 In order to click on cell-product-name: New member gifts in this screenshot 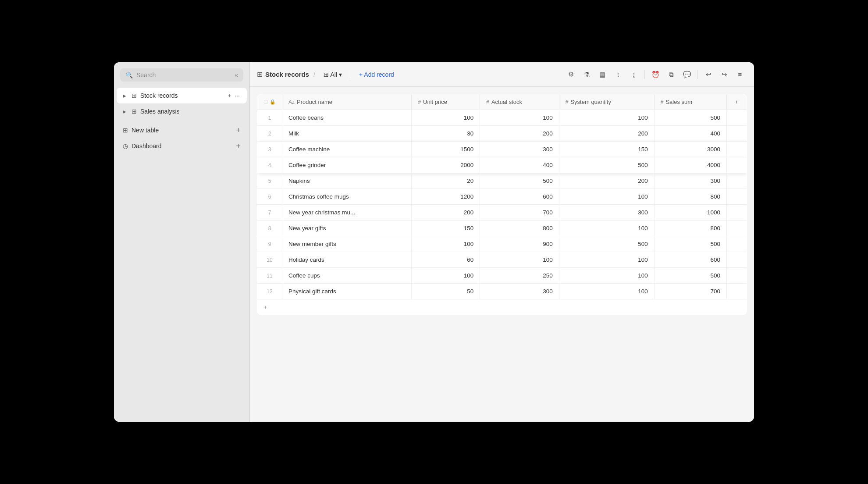, I will do `click(347, 244)`.